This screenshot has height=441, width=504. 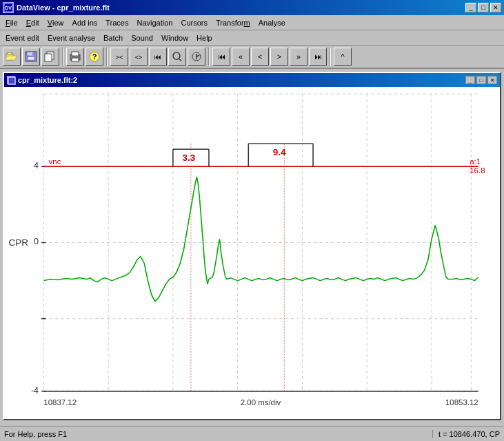 I want to click on nav-next-button: », so click(x=299, y=57).